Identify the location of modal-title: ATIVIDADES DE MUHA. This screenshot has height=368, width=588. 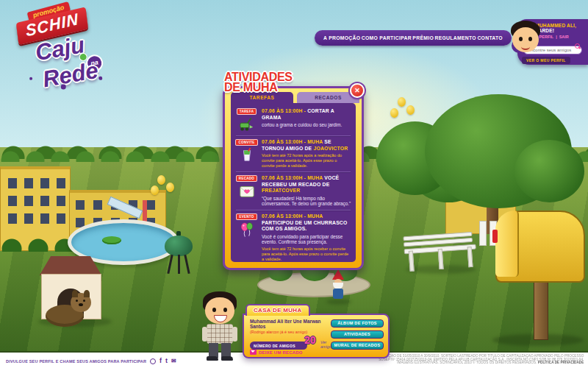
(259, 82).